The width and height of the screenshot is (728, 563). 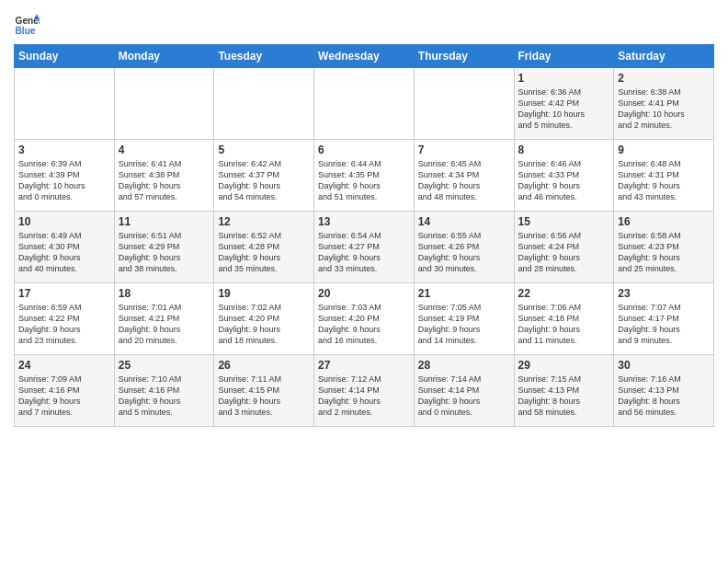 What do you see at coordinates (364, 104) in the screenshot?
I see `week-row-1: 1Sunrise: 6:36 AM Sunset: 4:42 PM Daylig…` at bounding box center [364, 104].